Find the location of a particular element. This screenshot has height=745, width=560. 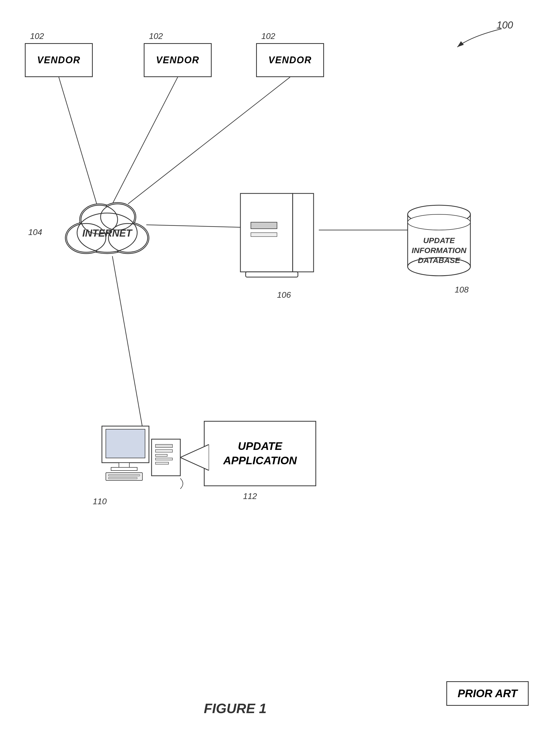

svg-text: INFORMATION is located at coordinates (439, 250).